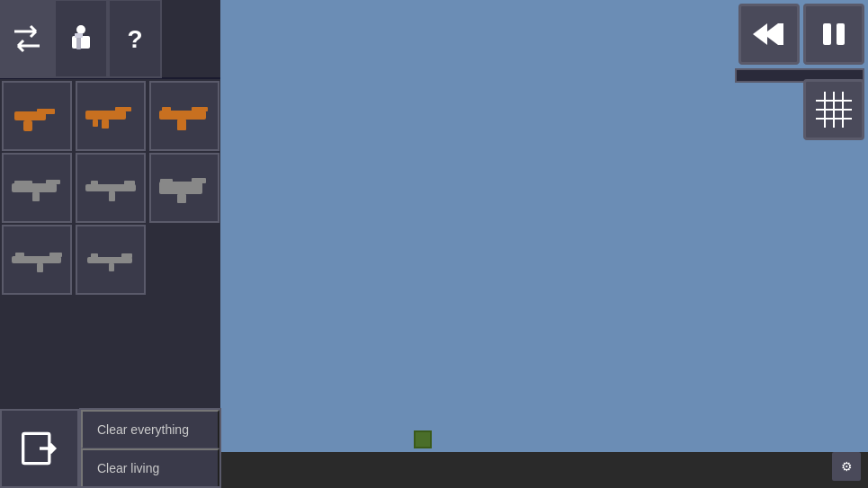 Image resolution: width=868 pixels, height=488 pixels. What do you see at coordinates (110, 188) in the screenshot?
I see `weapon-grid` at bounding box center [110, 188].